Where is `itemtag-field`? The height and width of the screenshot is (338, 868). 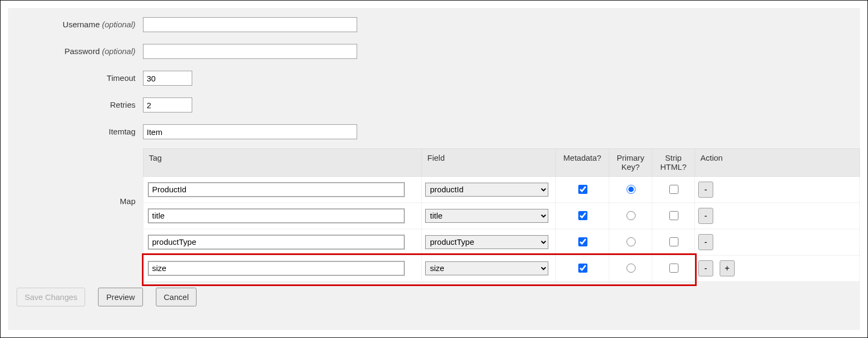 itemtag-field is located at coordinates (250, 132).